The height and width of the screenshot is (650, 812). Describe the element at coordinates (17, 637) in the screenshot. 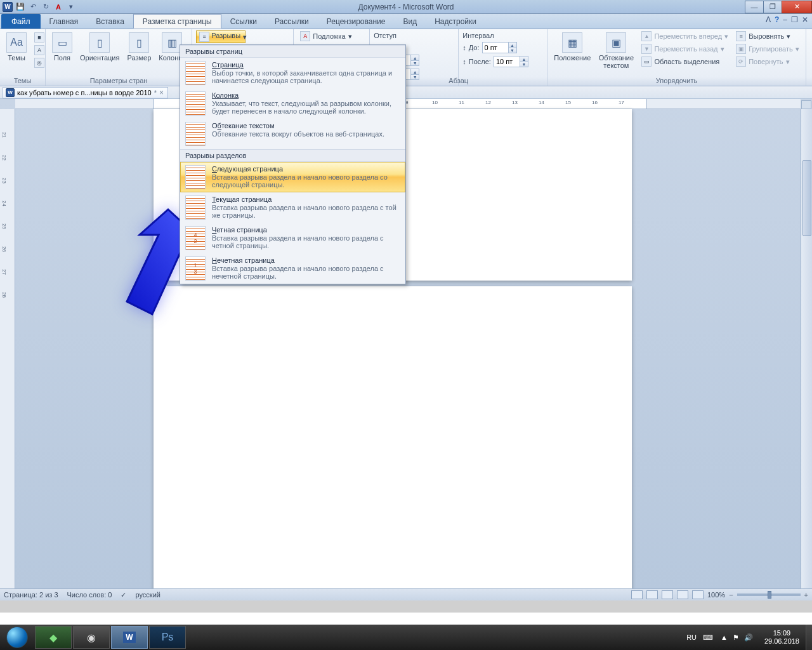

I see `start-button` at that location.